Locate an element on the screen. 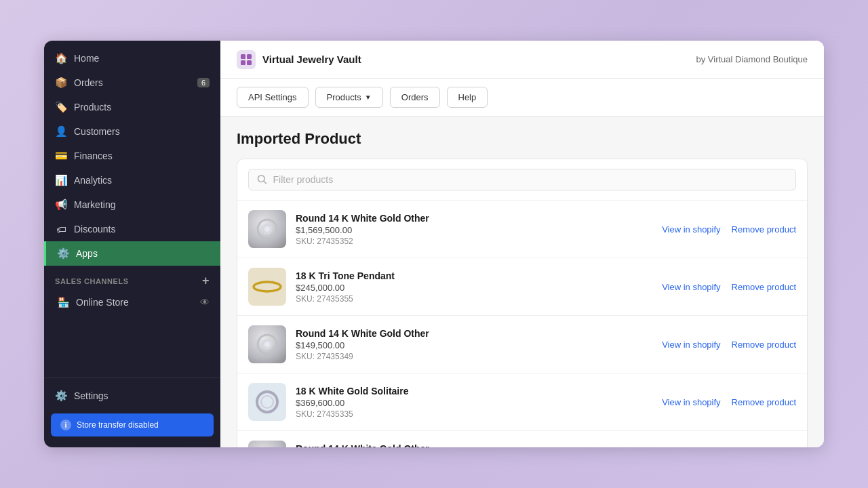  sidebar-item-discounts: 🏷 Discounts is located at coordinates (132, 229).